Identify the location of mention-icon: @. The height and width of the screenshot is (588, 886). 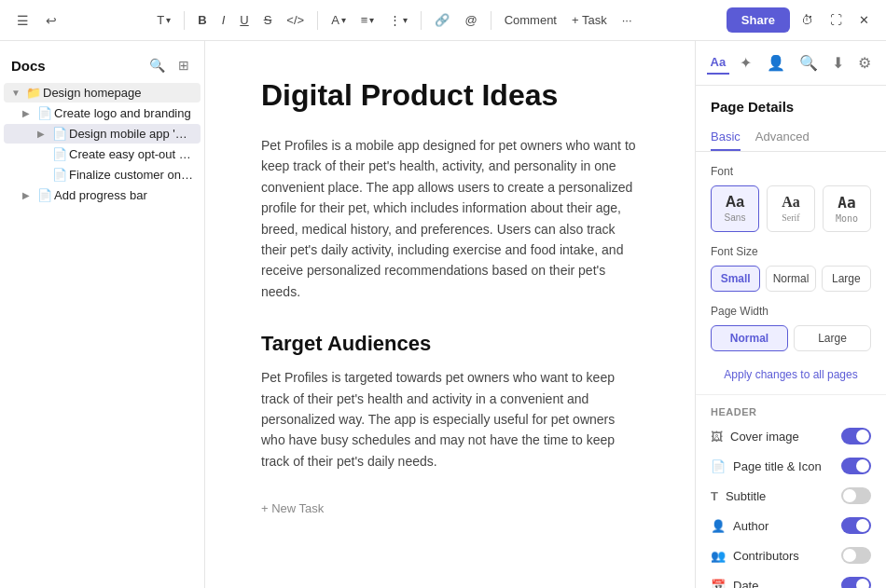
(470, 21).